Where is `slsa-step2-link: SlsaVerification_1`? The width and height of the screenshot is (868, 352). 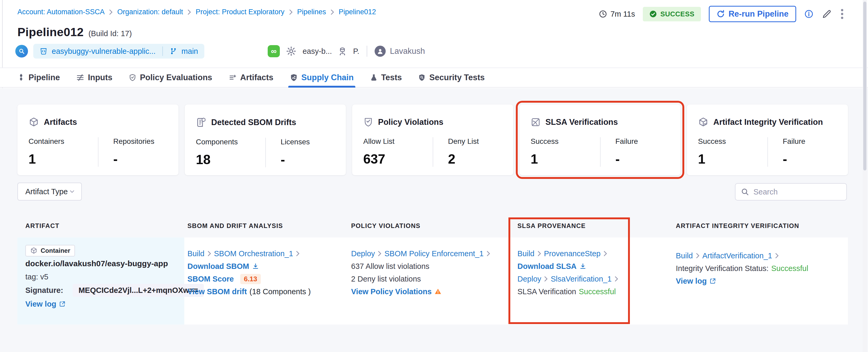 slsa-step2-link: SlsaVerification_1 is located at coordinates (581, 279).